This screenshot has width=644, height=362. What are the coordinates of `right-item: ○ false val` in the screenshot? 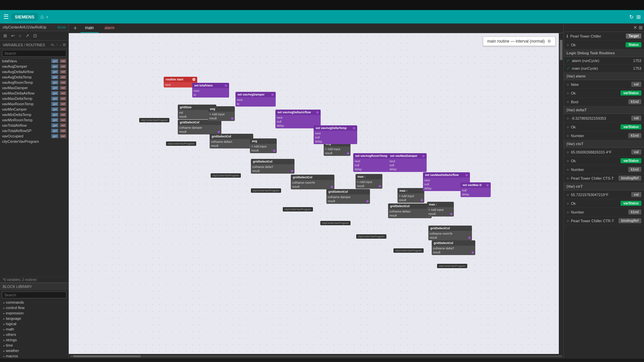 It's located at (604, 84).